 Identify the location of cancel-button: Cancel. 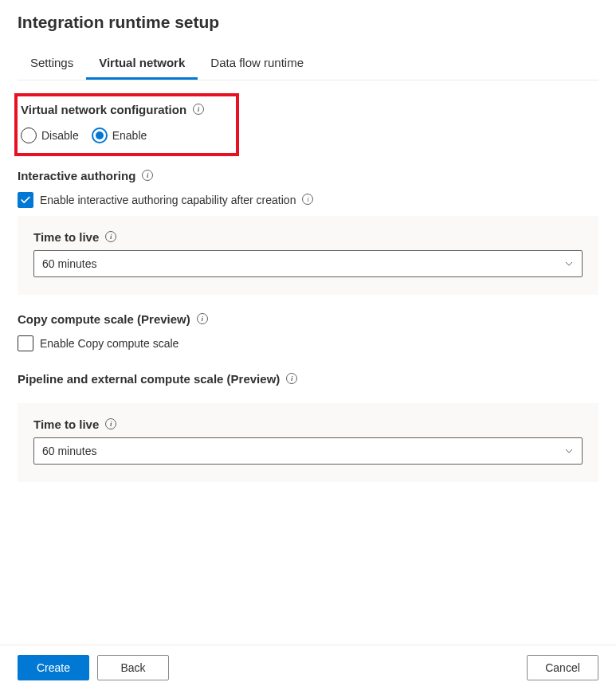
(563, 668).